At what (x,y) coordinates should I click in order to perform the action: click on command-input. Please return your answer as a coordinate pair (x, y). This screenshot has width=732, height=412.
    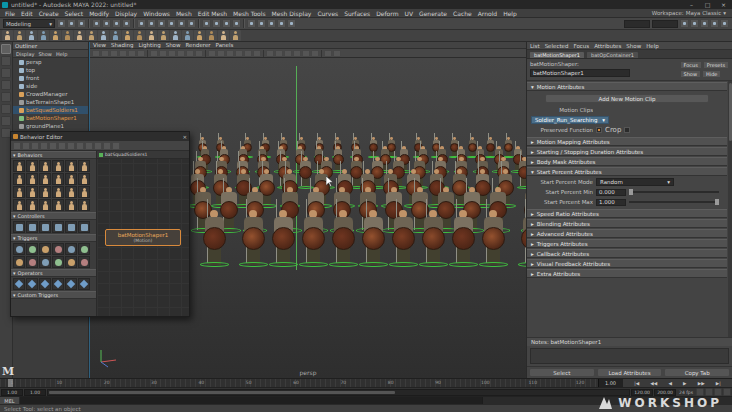
    Looking at the image, I should click on (251, 400).